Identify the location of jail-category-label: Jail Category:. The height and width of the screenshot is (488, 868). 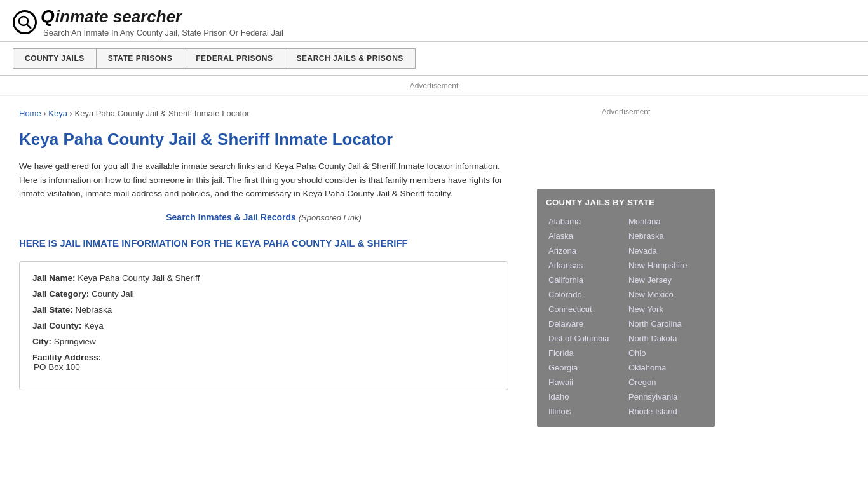
(61, 294).